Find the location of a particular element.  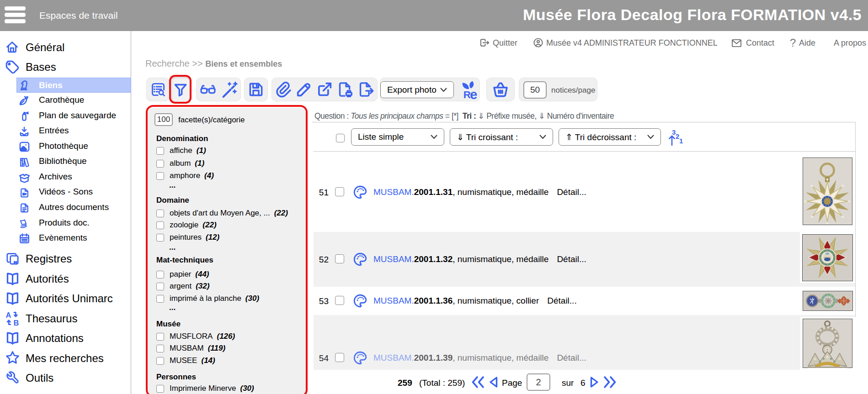

svg-text: 1 is located at coordinates (681, 141).